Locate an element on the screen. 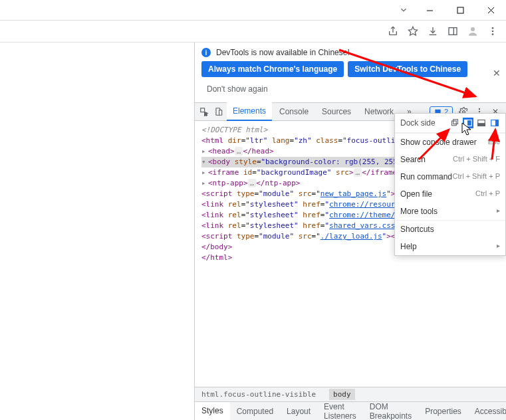 This screenshot has height=420, width=506. banner-close-icon: ✕ is located at coordinates (497, 73).